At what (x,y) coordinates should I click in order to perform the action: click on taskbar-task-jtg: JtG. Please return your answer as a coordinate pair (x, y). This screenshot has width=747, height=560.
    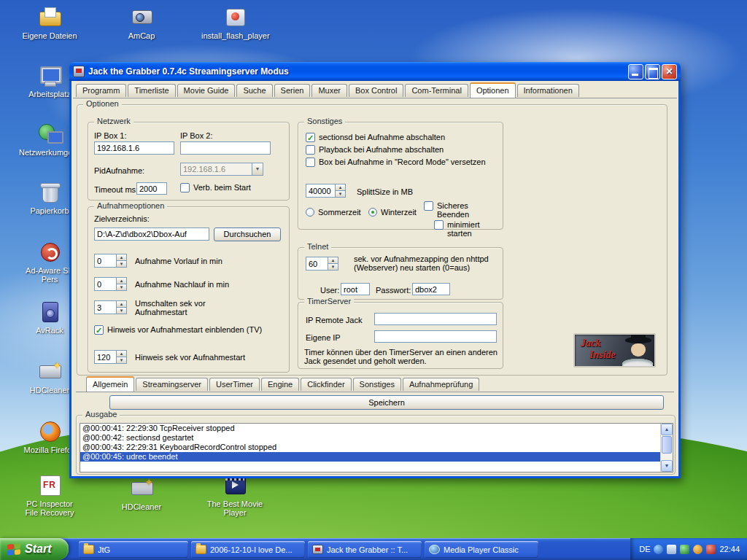
    Looking at the image, I should click on (133, 550).